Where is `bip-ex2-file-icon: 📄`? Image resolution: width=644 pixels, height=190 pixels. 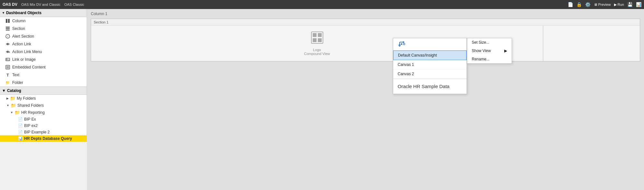
bip-ex2-file-icon: 📄 is located at coordinates (21, 126).